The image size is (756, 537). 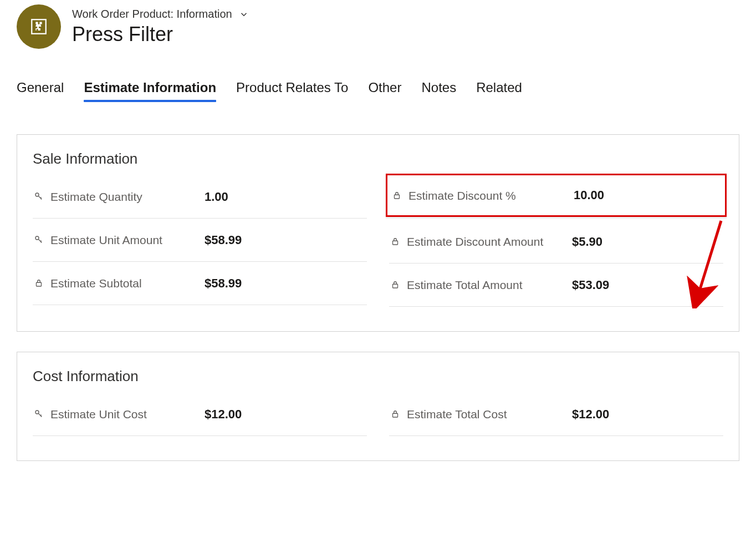 I want to click on field-label: Estimate Subtotal, so click(x=96, y=283).